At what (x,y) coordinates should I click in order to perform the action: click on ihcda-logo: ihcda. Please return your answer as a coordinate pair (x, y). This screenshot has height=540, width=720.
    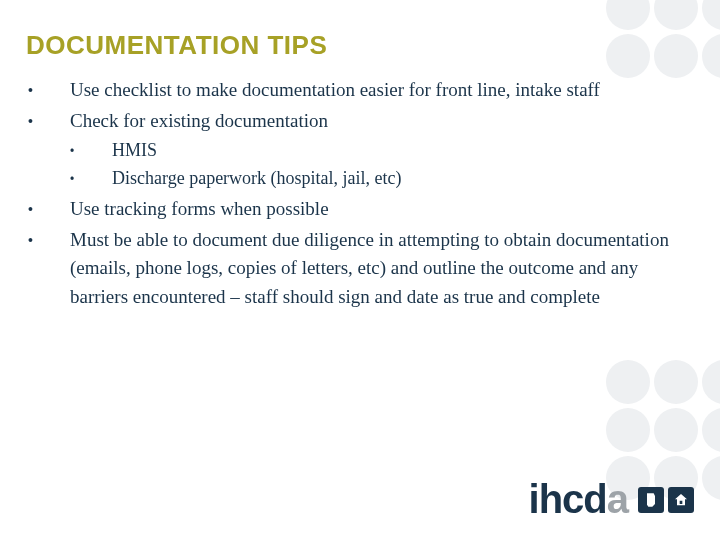
    Looking at the image, I should click on (612, 500).